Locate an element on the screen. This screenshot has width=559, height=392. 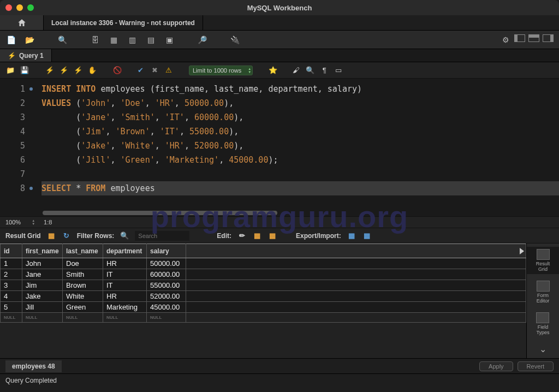
edit-label: Edit: is located at coordinates (224, 236).